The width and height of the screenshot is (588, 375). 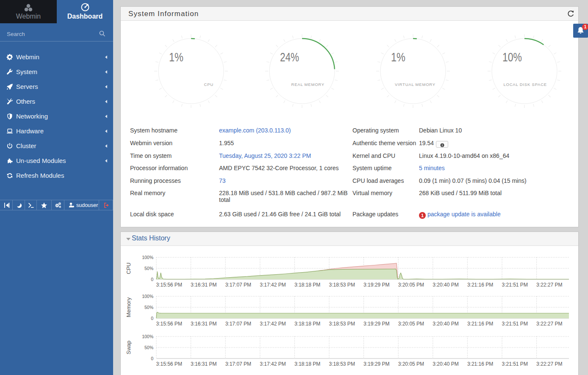 I want to click on svg-text: LOCAL DISK SPACE, so click(x=525, y=85).